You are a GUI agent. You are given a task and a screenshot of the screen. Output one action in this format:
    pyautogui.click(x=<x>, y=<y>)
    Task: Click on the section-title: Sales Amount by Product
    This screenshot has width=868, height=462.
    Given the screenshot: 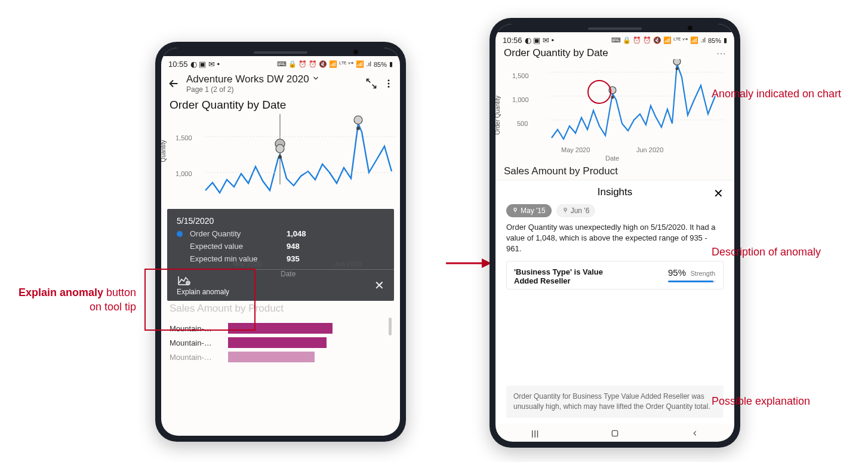 What is the action you would take?
    pyautogui.click(x=615, y=171)
    